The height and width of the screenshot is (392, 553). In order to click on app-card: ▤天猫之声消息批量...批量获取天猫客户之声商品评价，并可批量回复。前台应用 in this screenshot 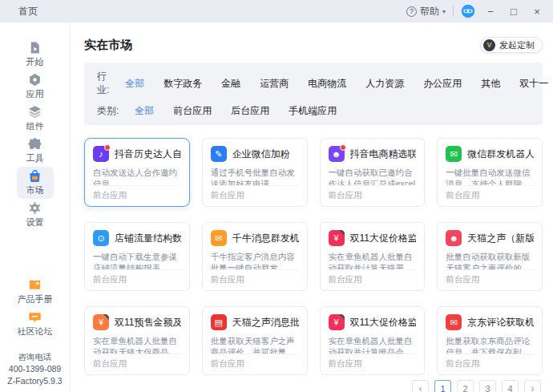, I will do `click(255, 341)`.